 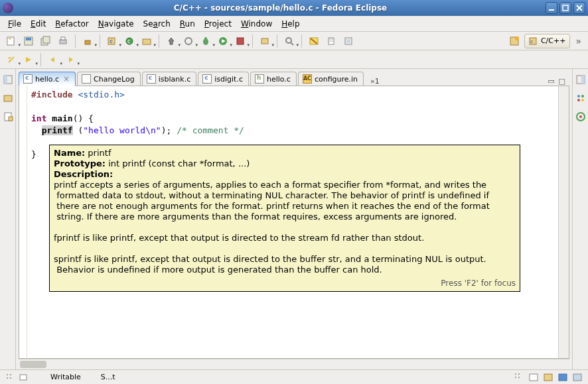 What do you see at coordinates (169, 78) in the screenshot?
I see `tab-isblank: isblank.c` at bounding box center [169, 78].